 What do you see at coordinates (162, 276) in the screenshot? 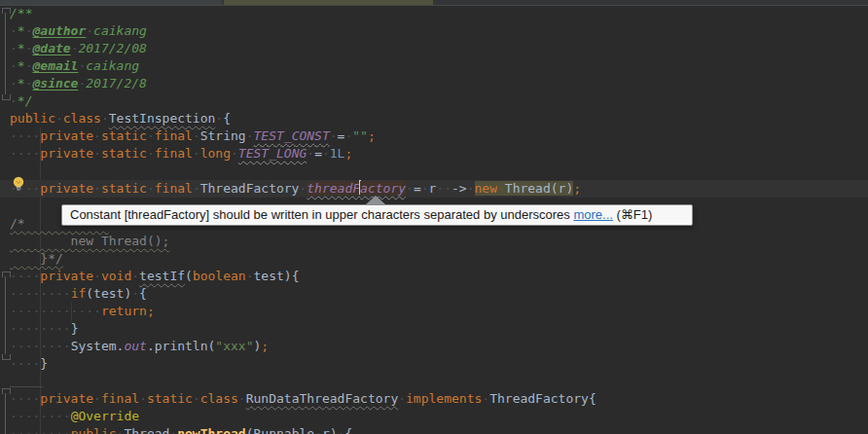
I see `code-token: testIf` at bounding box center [162, 276].